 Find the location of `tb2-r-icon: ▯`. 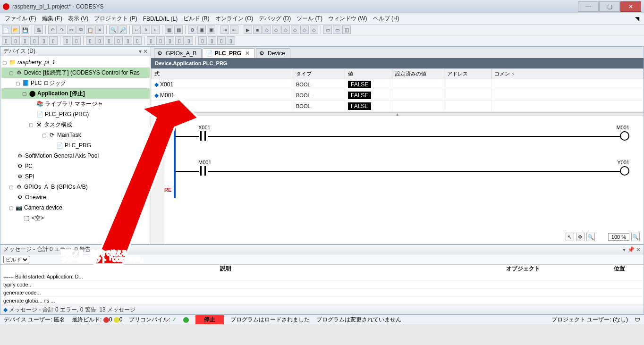

tb2-r-icon: ▯ is located at coordinates (179, 41).